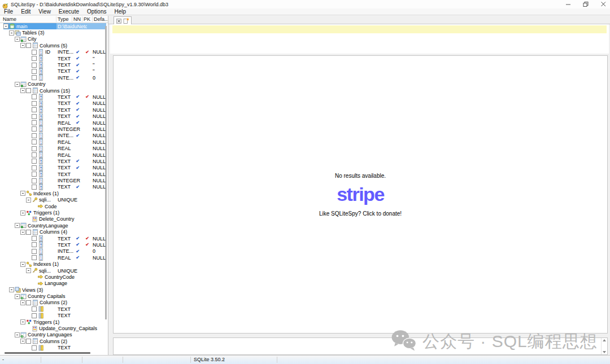 The width and height of the screenshot is (610, 364). What do you see at coordinates (54, 296) in the screenshot?
I see `tree-row: Country Capitals` at bounding box center [54, 296].